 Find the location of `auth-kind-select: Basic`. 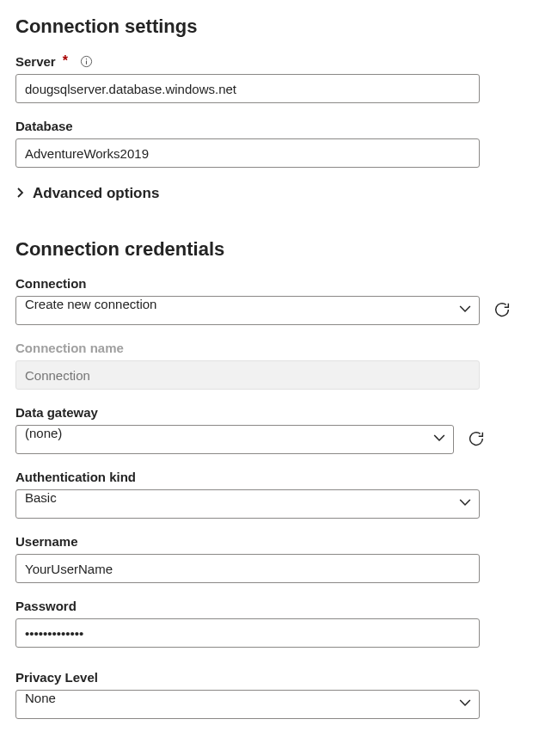

auth-kind-select: Basic is located at coordinates (248, 504).